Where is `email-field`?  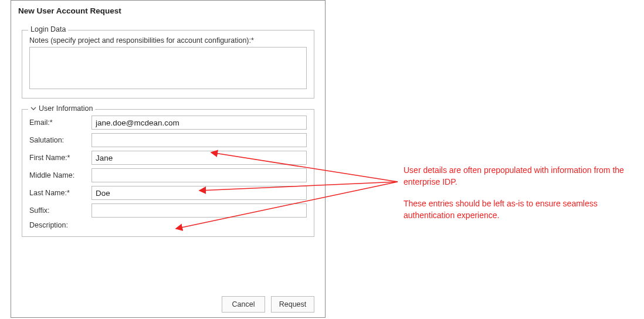 email-field is located at coordinates (199, 123).